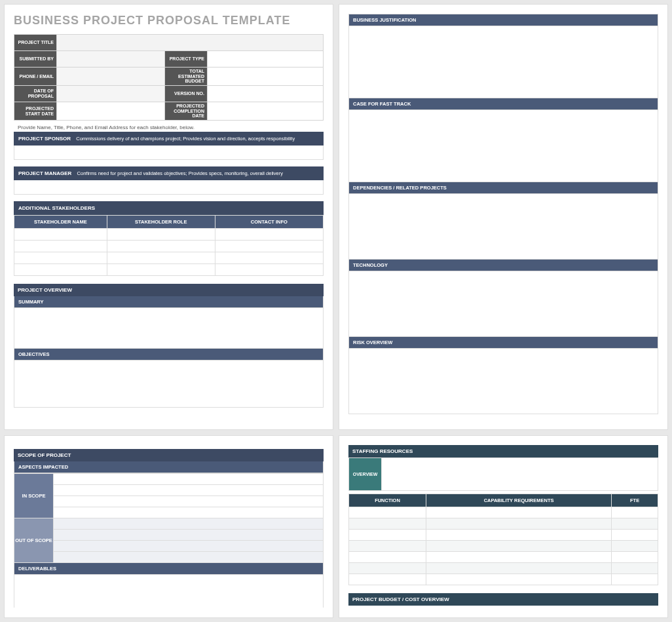 The image size is (672, 622). What do you see at coordinates (169, 527) in the screenshot?
I see `page-3: SCOPE OF PROJECT ASPECTS IMPACTED IN SCO…` at bounding box center [169, 527].